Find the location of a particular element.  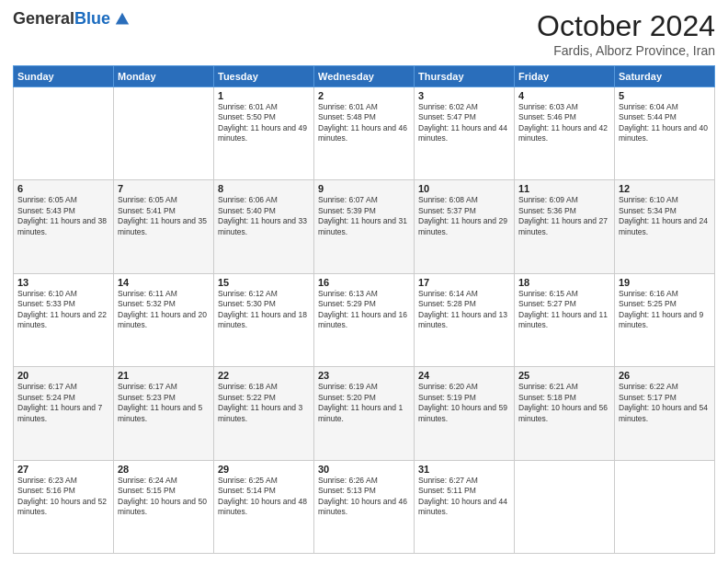

table-row: 6Sunrise: 6:05 AM Sunset: 5:43 PM Daylig… is located at coordinates (64, 226).